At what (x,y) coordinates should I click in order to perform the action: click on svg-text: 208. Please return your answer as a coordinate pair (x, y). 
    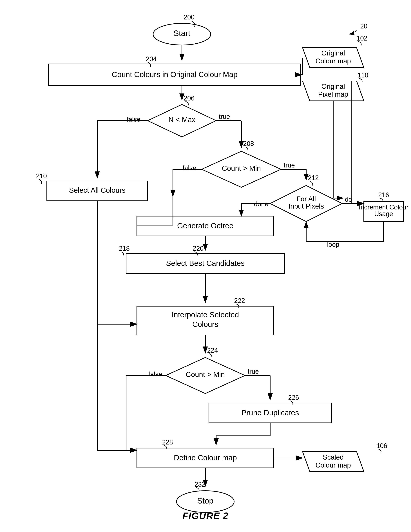
    Looking at the image, I should click on (249, 144).